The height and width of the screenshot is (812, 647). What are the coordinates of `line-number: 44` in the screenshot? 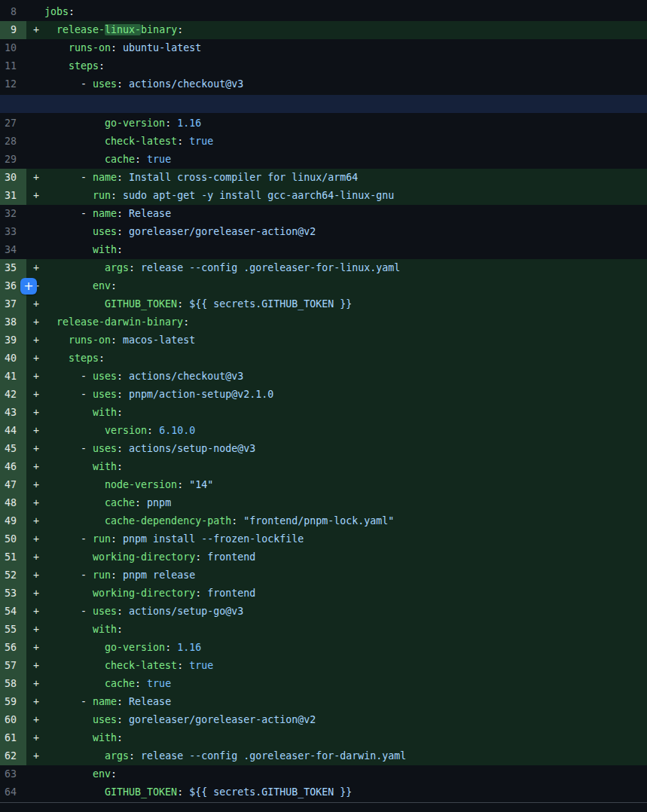 It's located at (14, 431).